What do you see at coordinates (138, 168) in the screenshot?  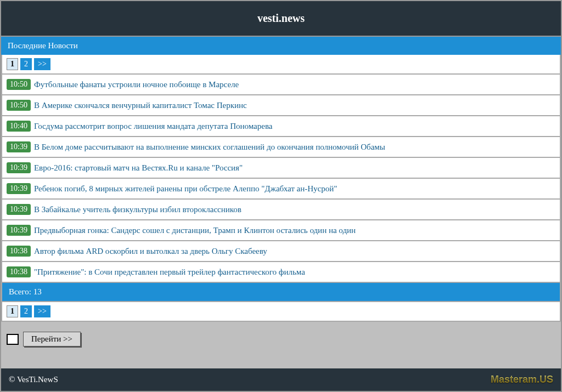 I see `news-link: Евро-2016: стартовый матч на Вестях.Ru и…` at bounding box center [138, 168].